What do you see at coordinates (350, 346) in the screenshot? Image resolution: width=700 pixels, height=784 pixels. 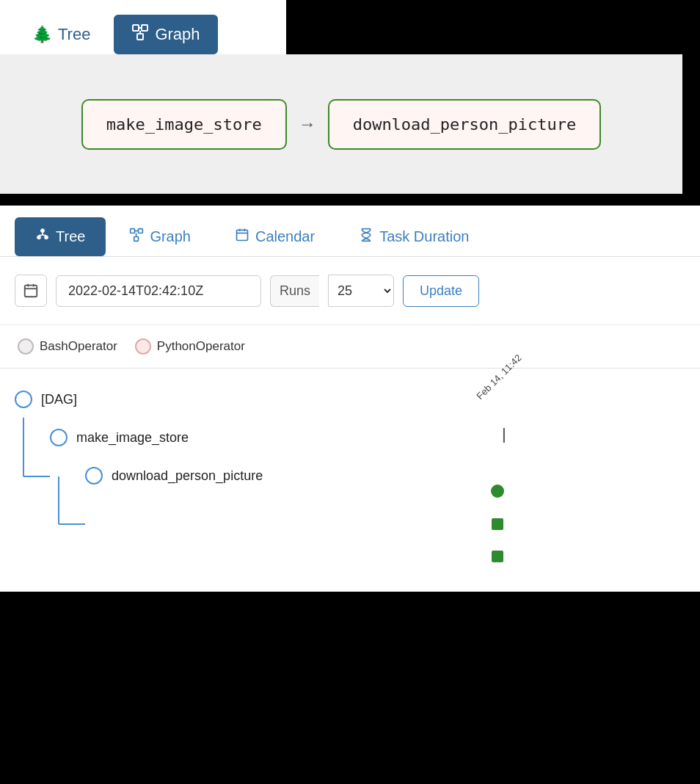 I see `legend-bar: BashOperator PythonOperator` at bounding box center [350, 346].